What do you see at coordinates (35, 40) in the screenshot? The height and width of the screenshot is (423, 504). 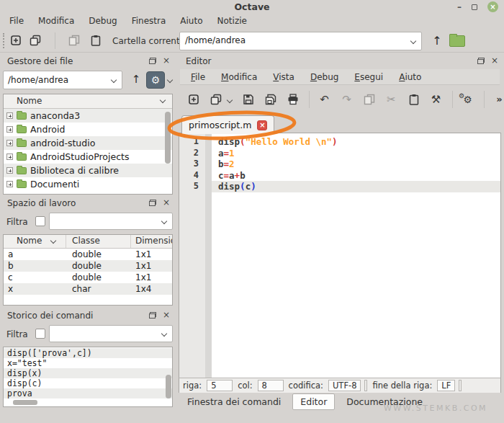 I see `open-file-icon` at bounding box center [35, 40].